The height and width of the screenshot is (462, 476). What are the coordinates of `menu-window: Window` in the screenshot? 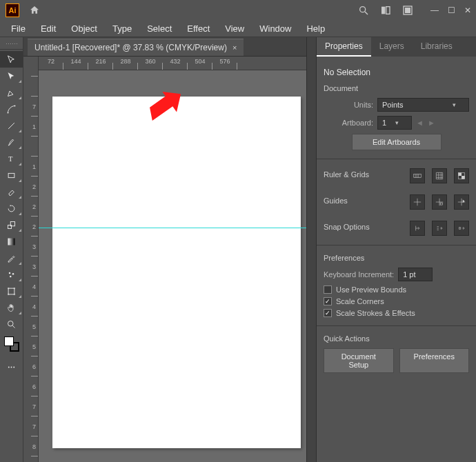 It's located at (275, 29).